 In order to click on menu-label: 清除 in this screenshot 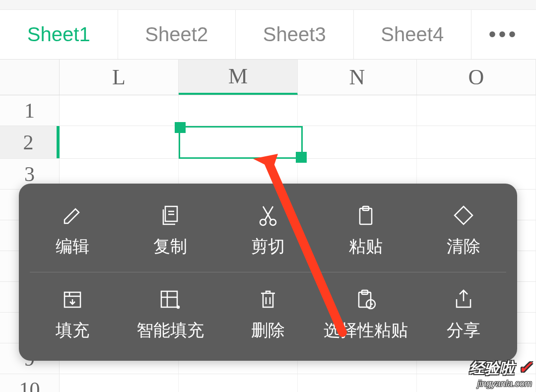, I will do `click(464, 247)`.